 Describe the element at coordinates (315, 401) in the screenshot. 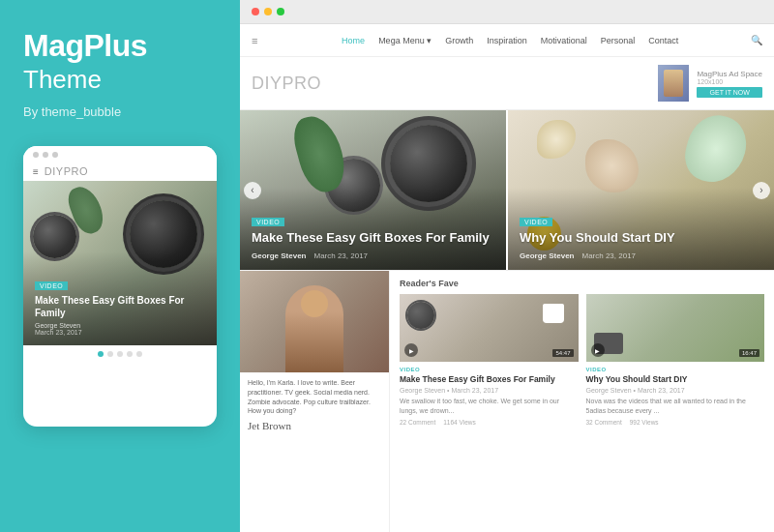

I see `bio-panel: Hello, I'm Karla. I love to write. Beer …` at that location.